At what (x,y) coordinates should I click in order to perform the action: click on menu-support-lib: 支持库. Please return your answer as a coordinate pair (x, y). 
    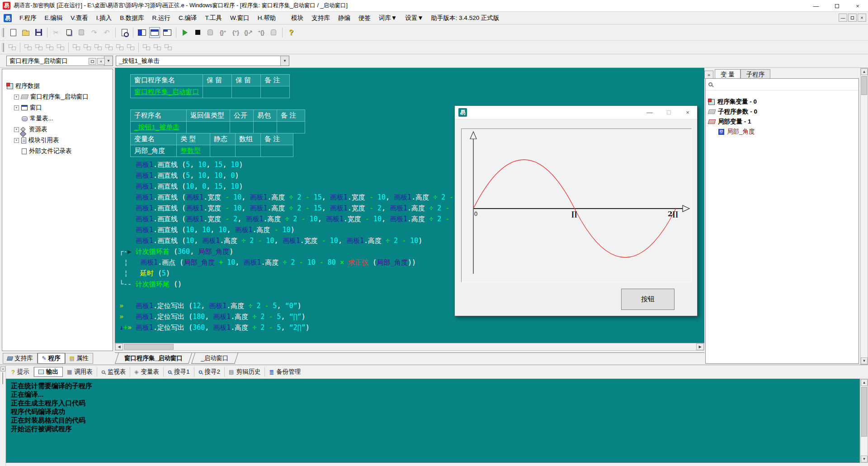
    Looking at the image, I should click on (321, 18).